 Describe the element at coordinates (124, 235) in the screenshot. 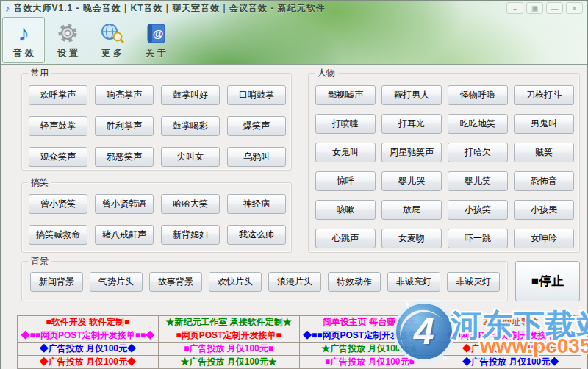

I see `sound-button: 猪八戒鼾声` at that location.